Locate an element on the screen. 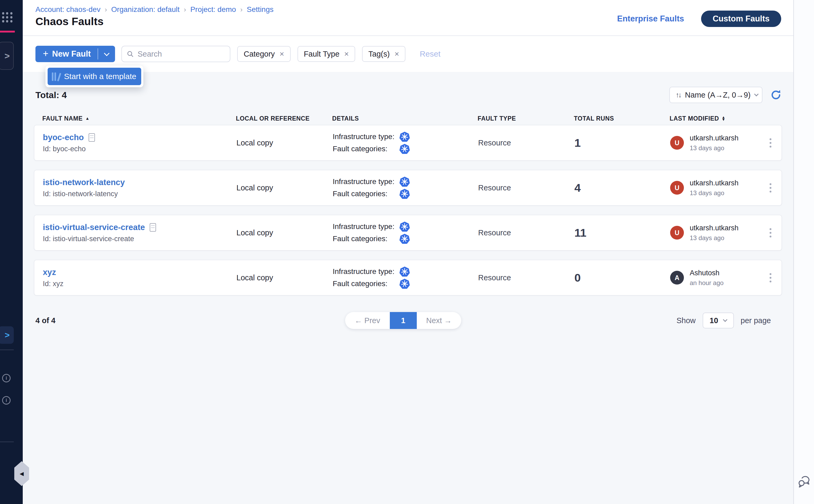  chat-support-icon is located at coordinates (804, 482).